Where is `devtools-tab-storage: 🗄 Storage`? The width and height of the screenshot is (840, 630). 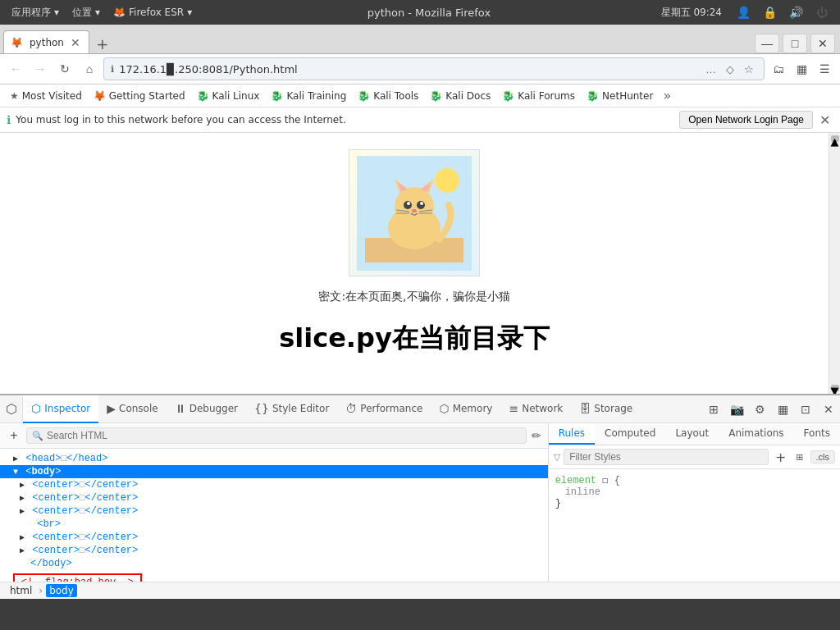 devtools-tab-storage: 🗄 Storage is located at coordinates (605, 409).